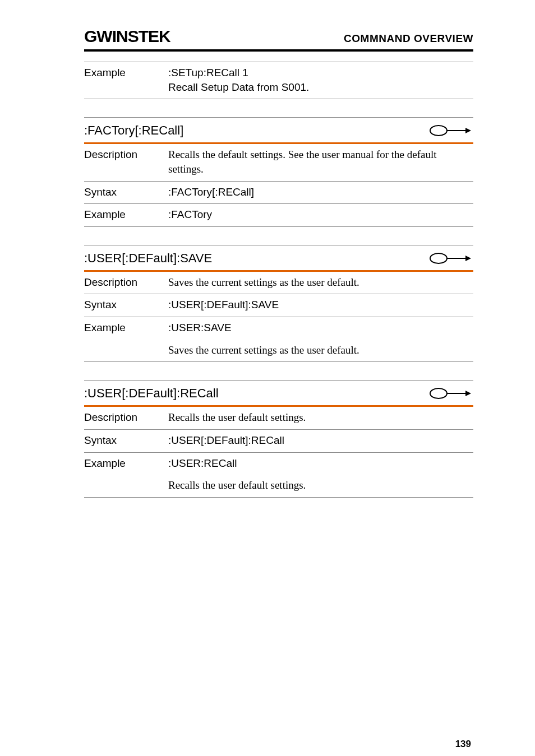 This screenshot has width=535, height=756. I want to click on section-header: COMMNAND OVERVIEW, so click(408, 39).